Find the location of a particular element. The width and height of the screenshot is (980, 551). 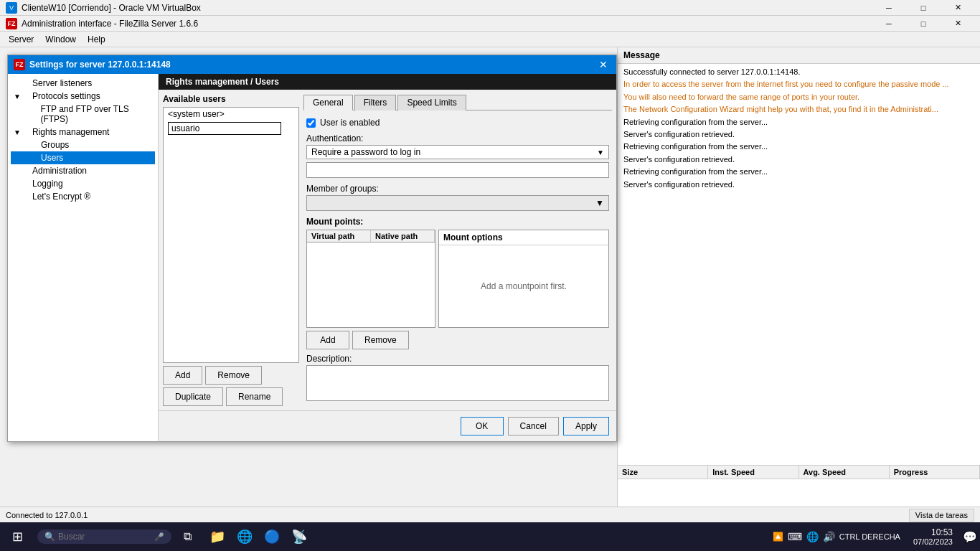

rename-user-btn: Rename is located at coordinates (254, 397).